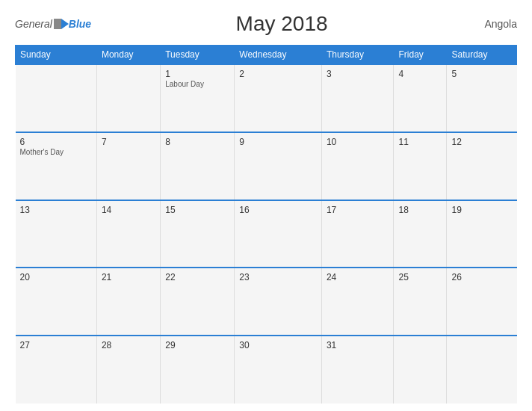 The height and width of the screenshot is (411, 532). Describe the element at coordinates (129, 142) in the screenshot. I see `day-number: 7` at that location.